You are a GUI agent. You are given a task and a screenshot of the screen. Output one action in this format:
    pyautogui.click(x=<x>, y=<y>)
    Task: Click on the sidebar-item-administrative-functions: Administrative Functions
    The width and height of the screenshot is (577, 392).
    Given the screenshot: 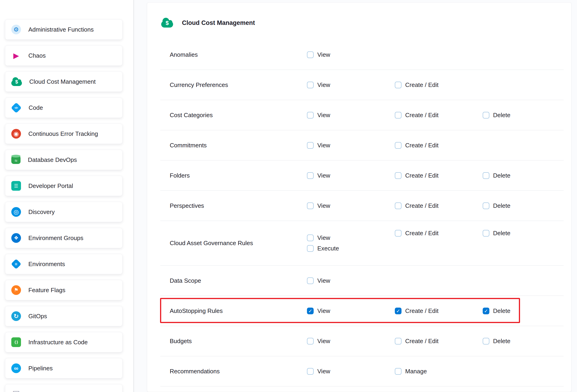 What is the action you would take?
    pyautogui.click(x=64, y=30)
    